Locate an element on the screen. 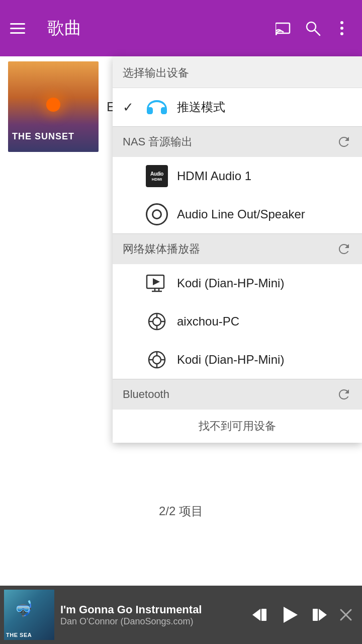 The width and height of the screenshot is (362, 644). hdmi-audio-item: Audio HDMI HDMI Audio 1 is located at coordinates (237, 176).